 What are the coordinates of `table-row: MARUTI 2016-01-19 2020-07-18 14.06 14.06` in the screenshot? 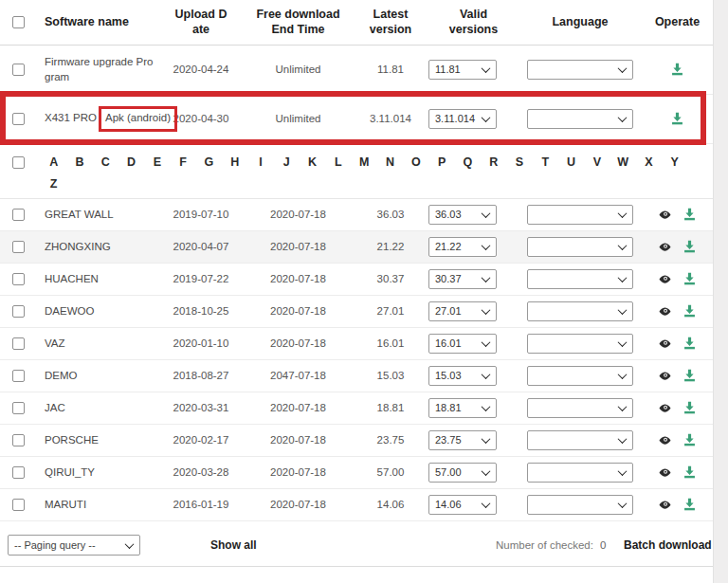 It's located at (356, 505).